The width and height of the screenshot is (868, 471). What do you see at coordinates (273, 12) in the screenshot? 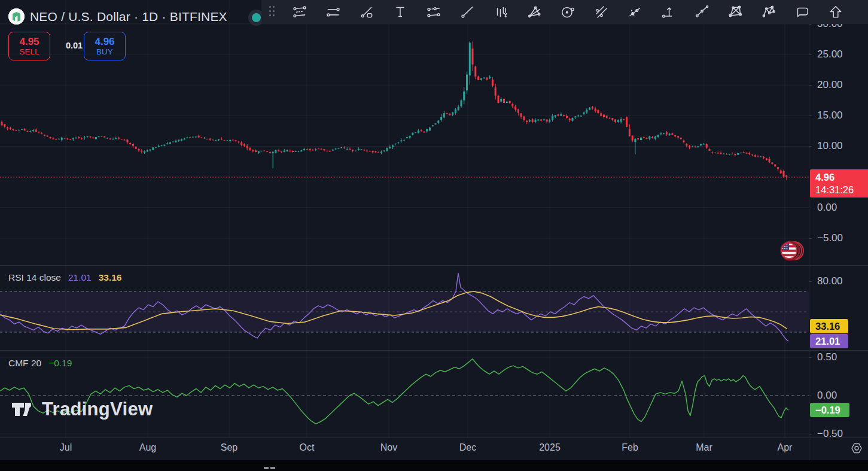
I see `toolbar-grab-handle` at bounding box center [273, 12].